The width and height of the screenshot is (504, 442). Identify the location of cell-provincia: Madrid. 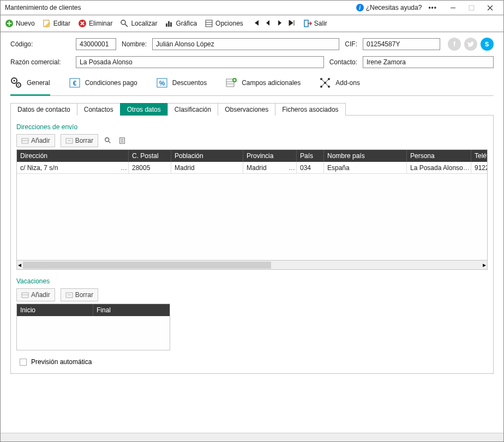
(256, 168).